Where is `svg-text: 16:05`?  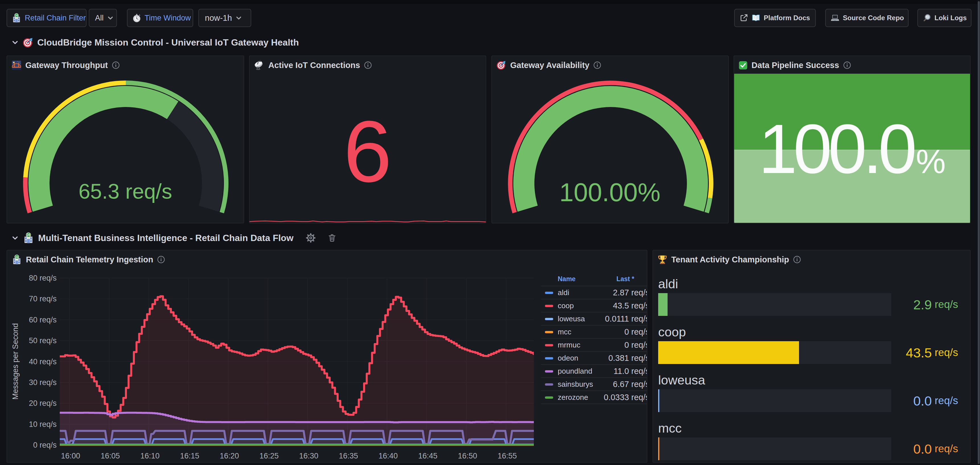 svg-text: 16:05 is located at coordinates (110, 456).